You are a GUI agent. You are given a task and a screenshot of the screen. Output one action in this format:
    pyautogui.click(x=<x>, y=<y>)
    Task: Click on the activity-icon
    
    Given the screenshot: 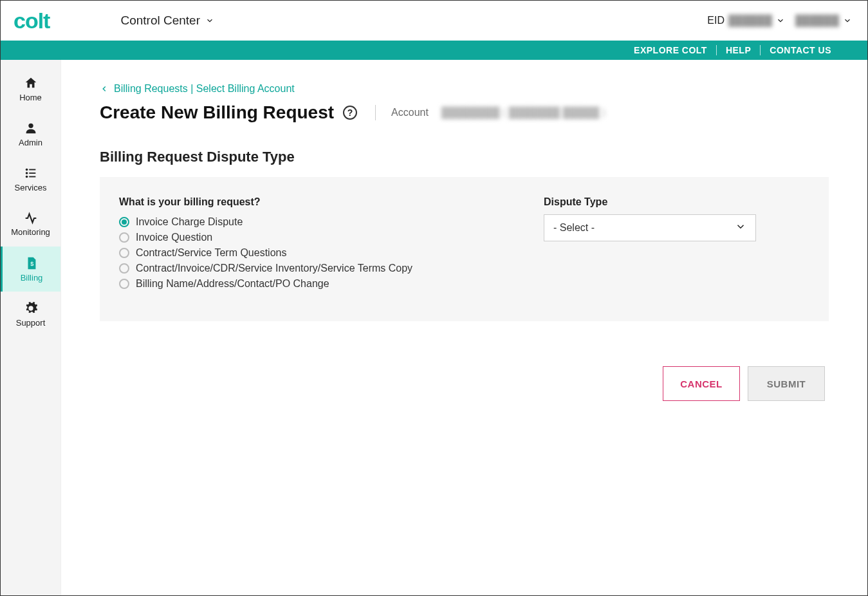 What is the action you would take?
    pyautogui.click(x=31, y=218)
    